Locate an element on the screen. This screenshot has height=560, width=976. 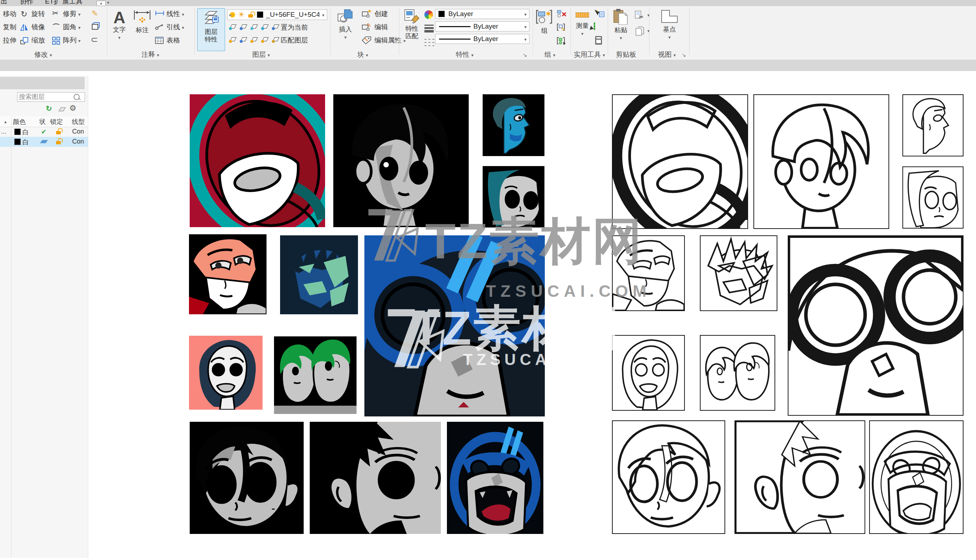
offset-icon is located at coordinates (94, 40).